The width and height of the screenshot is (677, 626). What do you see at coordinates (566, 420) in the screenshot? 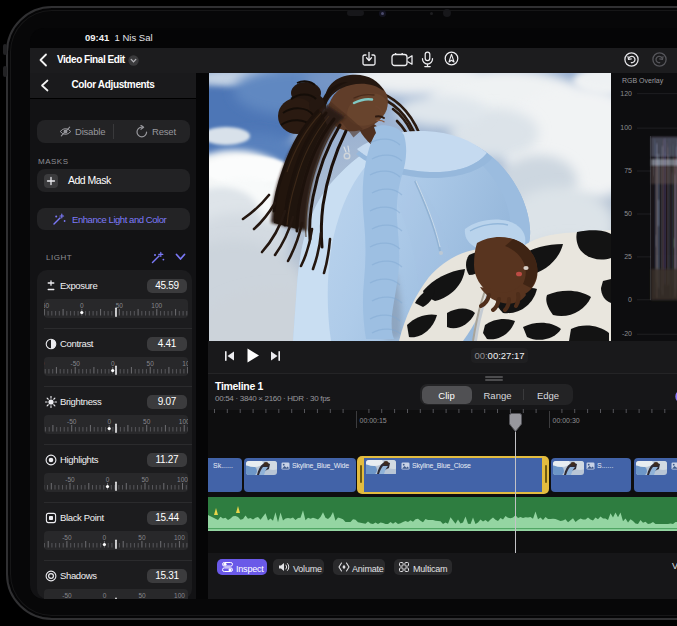
I see `svg-text: 00:00:30` at bounding box center [566, 420].